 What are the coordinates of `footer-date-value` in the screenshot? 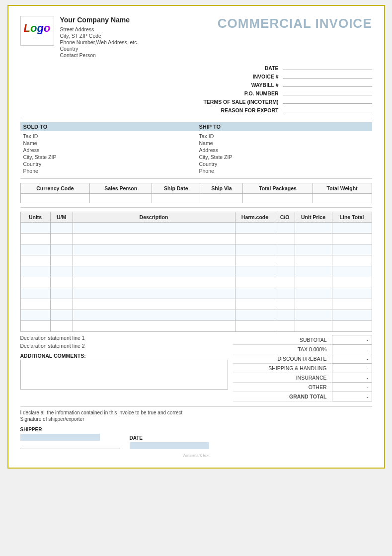 It's located at (169, 446).